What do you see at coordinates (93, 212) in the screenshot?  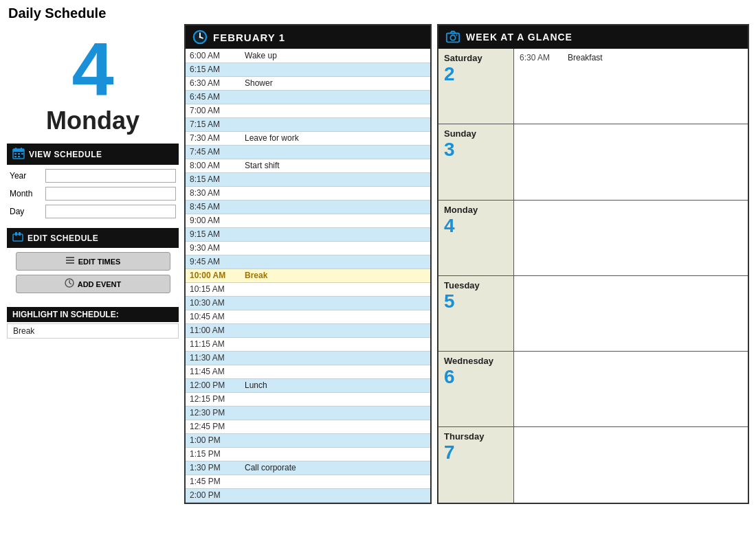 I see `day-field-group: Day` at bounding box center [93, 212].